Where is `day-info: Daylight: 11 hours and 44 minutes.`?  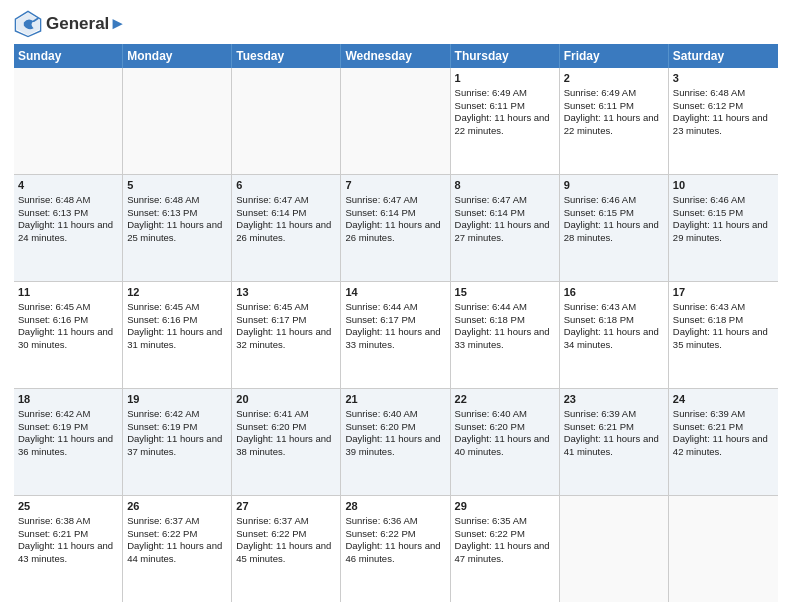 day-info: Daylight: 11 hours and 44 minutes. is located at coordinates (177, 553).